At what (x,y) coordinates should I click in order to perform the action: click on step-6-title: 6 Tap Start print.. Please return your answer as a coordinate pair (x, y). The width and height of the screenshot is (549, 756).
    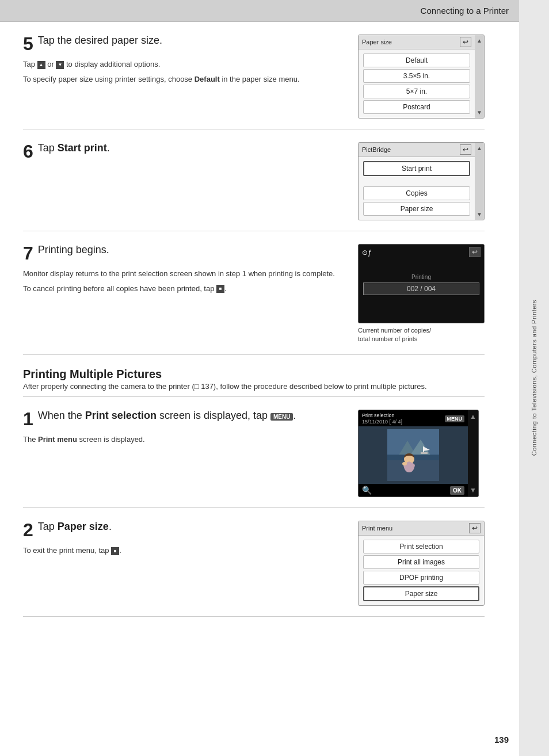
    Looking at the image, I should click on (185, 151).